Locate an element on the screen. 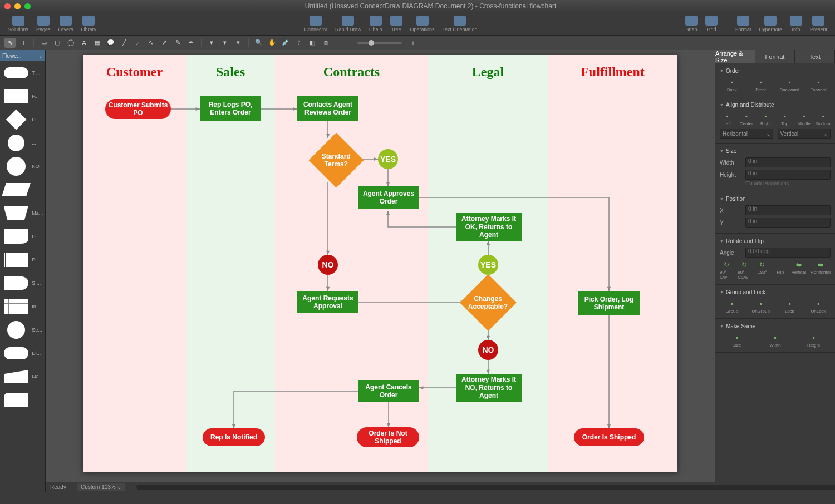  shape-card is located at coordinates (22, 400).